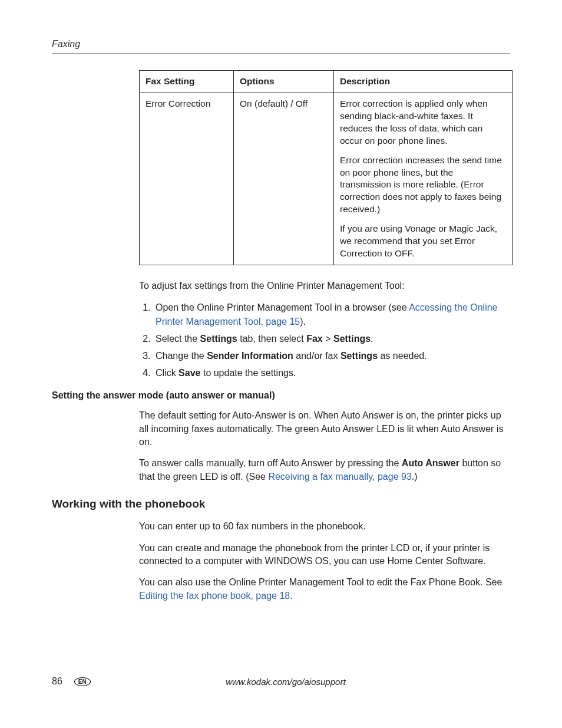  Describe the element at coordinates (187, 82) in the screenshot. I see `th-setting: Fax Setting` at that location.